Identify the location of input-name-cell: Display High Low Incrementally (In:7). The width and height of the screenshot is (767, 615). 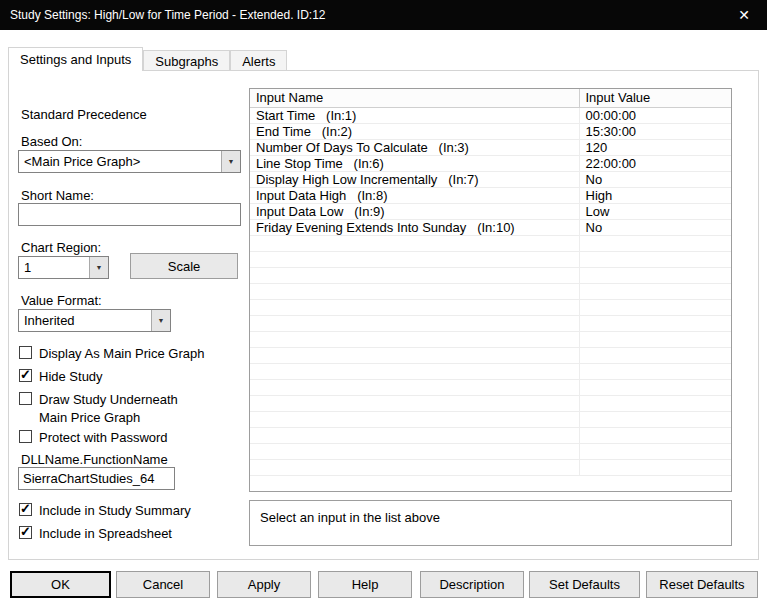
(414, 179).